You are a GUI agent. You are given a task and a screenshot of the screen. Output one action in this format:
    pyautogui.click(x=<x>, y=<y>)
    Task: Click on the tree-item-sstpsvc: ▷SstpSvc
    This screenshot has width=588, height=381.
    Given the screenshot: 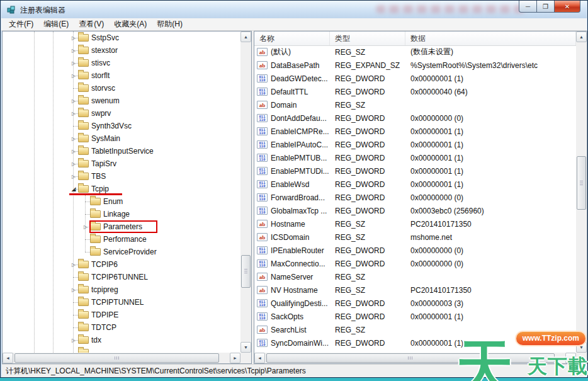 What is the action you would take?
    pyautogui.click(x=122, y=38)
    